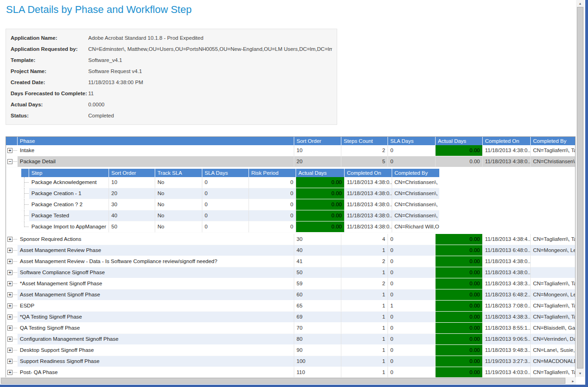 This screenshot has width=588, height=387. What do you see at coordinates (580, 374) in the screenshot?
I see `scroll-down-icon: ▼` at bounding box center [580, 374].